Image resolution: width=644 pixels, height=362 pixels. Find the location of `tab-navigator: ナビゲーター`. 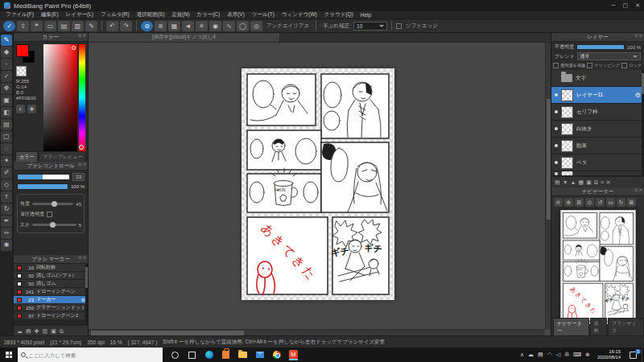

tab-navigator: ナビゲーター is located at coordinates (572, 327).